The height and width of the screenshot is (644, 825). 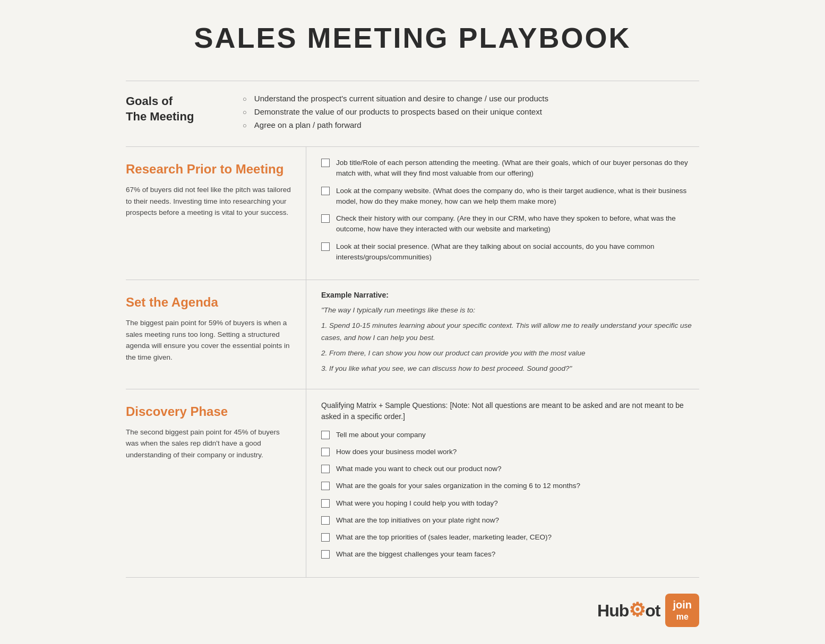 I want to click on hubspot-sprocket: ⚙, so click(x=637, y=610).